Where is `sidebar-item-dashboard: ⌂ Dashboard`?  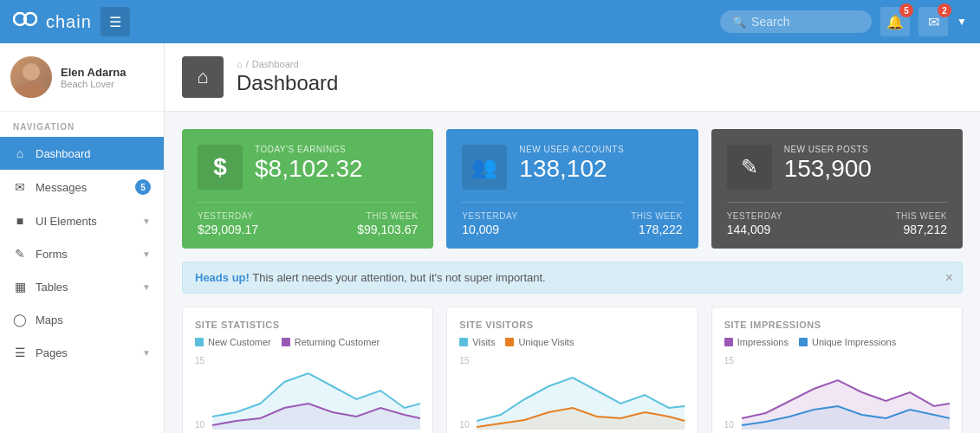
sidebar-item-dashboard: ⌂ Dashboard is located at coordinates (81, 153).